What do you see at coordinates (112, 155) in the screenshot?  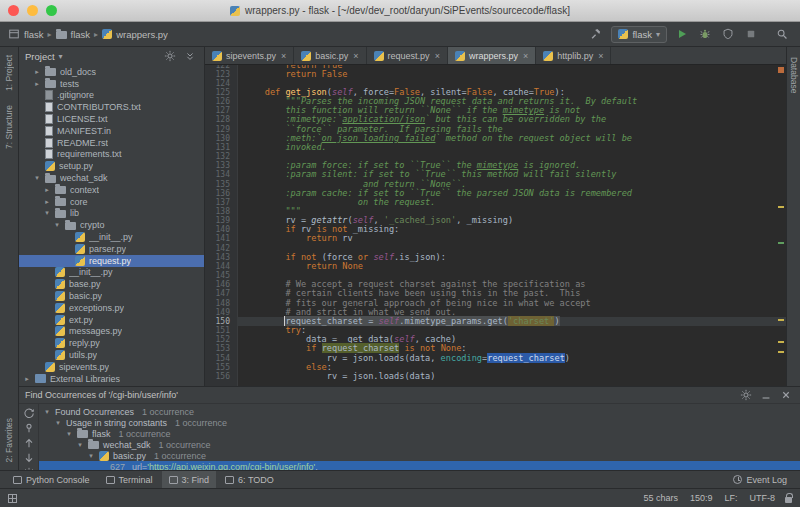 I see `tree-item-requirements-txt: requirements.txt` at bounding box center [112, 155].